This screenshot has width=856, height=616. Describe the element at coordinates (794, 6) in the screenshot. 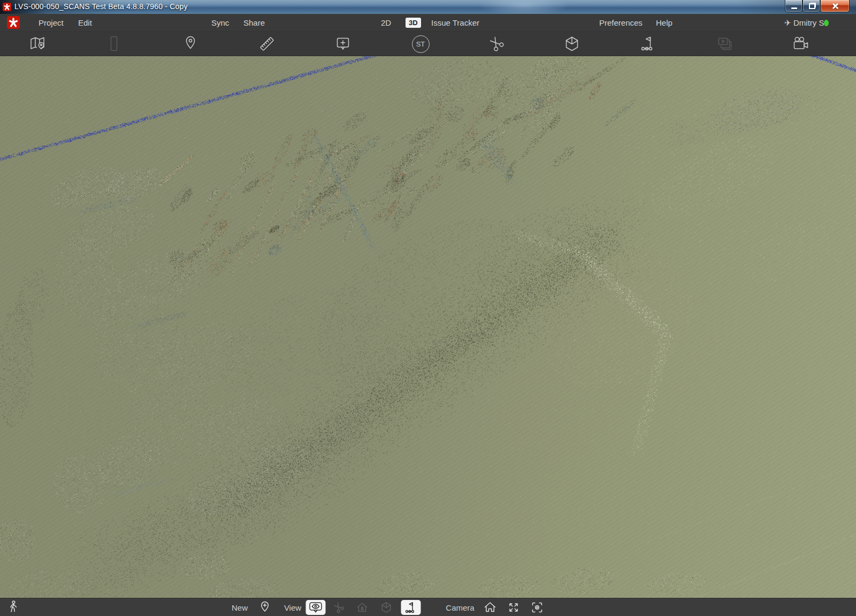

I see `minimize-button` at that location.